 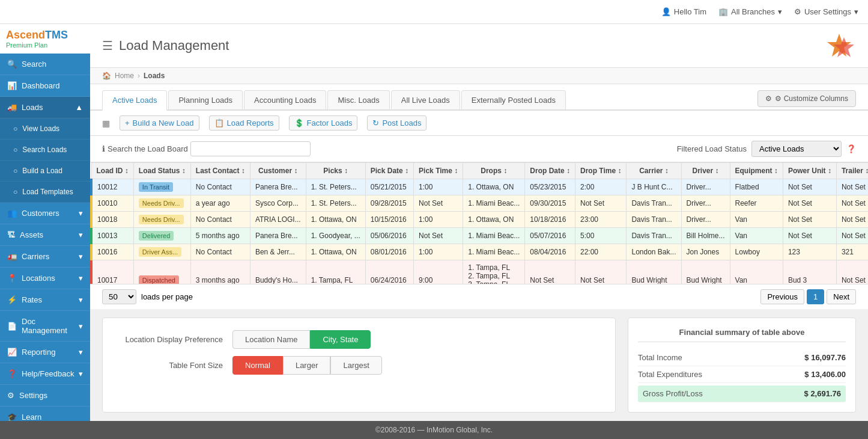 What do you see at coordinates (330, 123) in the screenshot?
I see `factor-loads-label: Factor Loads` at bounding box center [330, 123].